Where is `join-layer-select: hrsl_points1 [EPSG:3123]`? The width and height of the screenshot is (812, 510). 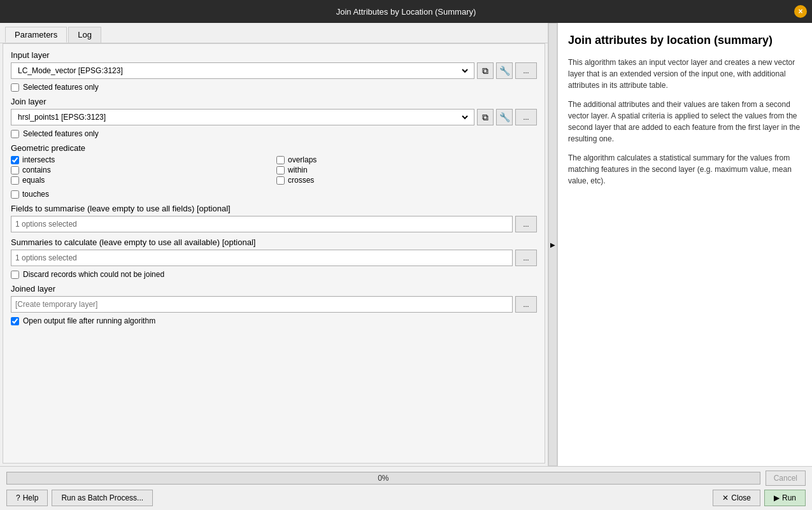 join-layer-select: hrsl_points1 [EPSG:3123] is located at coordinates (243, 117).